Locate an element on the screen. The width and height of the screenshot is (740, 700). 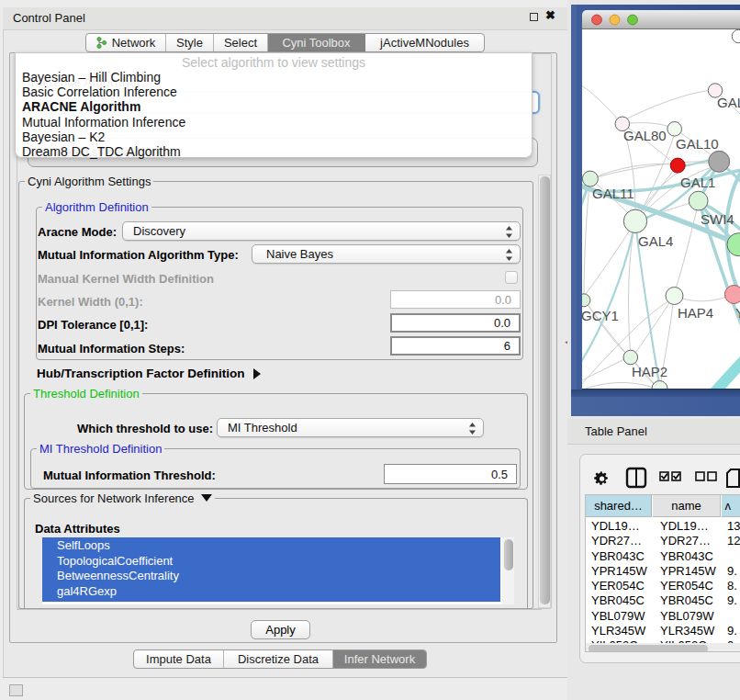
svg-text: GCY1 is located at coordinates (600, 316).